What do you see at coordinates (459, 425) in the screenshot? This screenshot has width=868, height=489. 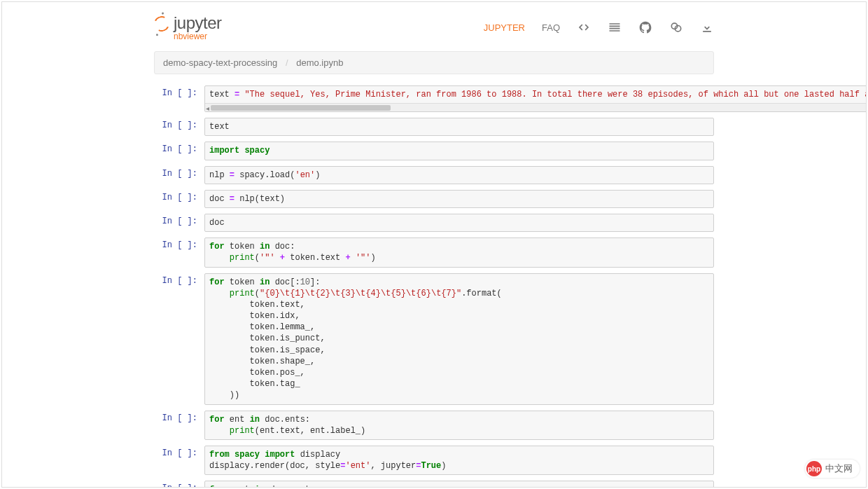 I see `code-content: for ent in doc.ents: print(ent.text, ent…` at bounding box center [459, 425].